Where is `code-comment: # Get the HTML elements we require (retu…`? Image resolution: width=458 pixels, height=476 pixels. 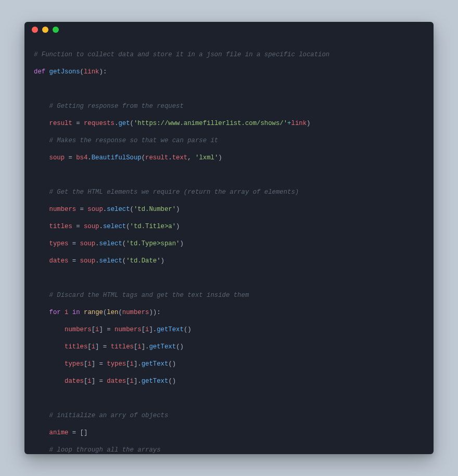 code-comment: # Get the HTML elements we require (retu… is located at coordinates (174, 192).